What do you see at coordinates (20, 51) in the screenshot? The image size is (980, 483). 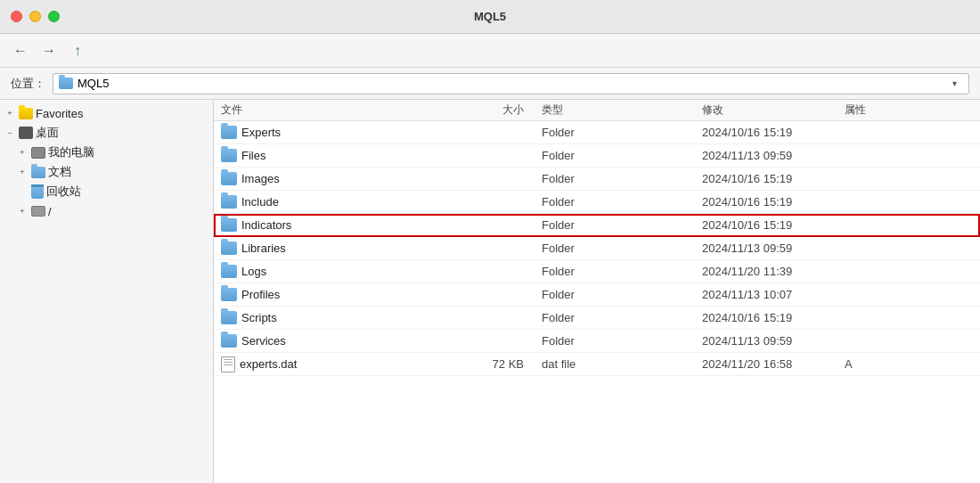 I see `back-button: ←` at bounding box center [20, 51].